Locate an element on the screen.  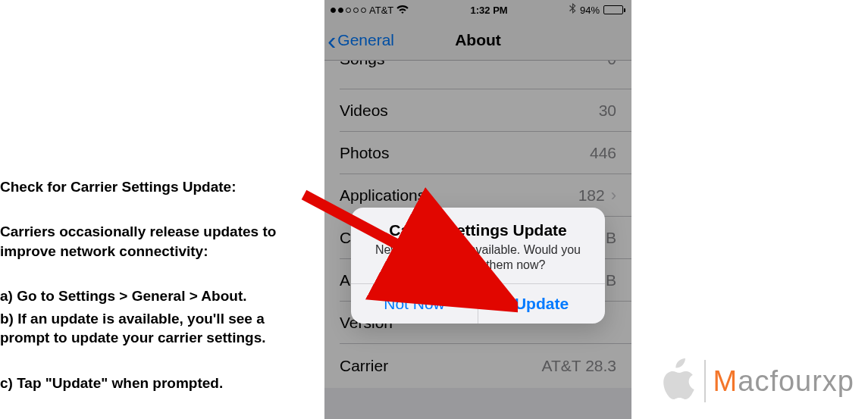
modal-buttons: Not Now Update is located at coordinates (478, 303).